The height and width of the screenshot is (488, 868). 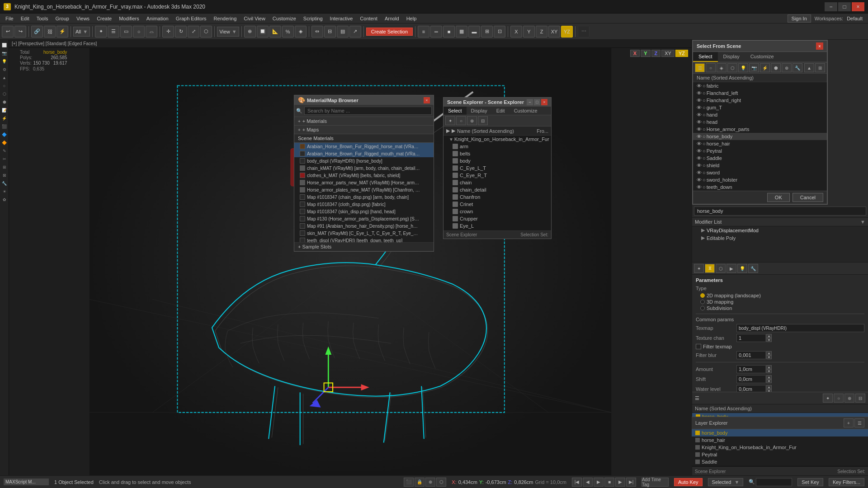 I want to click on se-list-item: crown, so click(x=497, y=211).